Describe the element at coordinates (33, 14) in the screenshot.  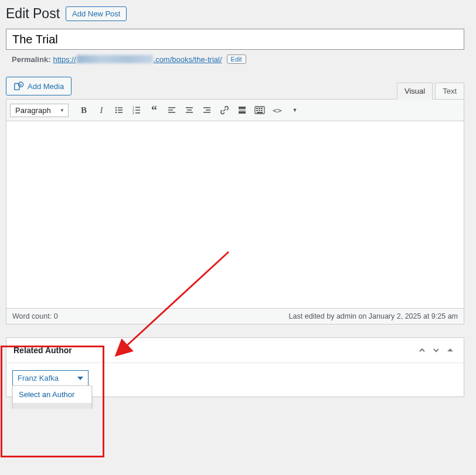
I see `page-title: Edit Post` at that location.